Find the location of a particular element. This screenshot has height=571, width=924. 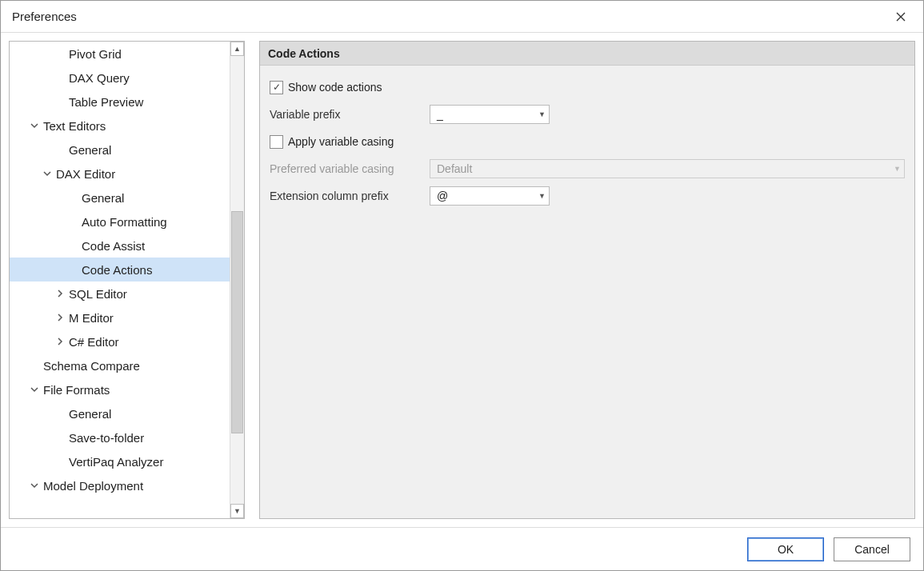

tree-item: VertiPaq Analyzer is located at coordinates (120, 461).